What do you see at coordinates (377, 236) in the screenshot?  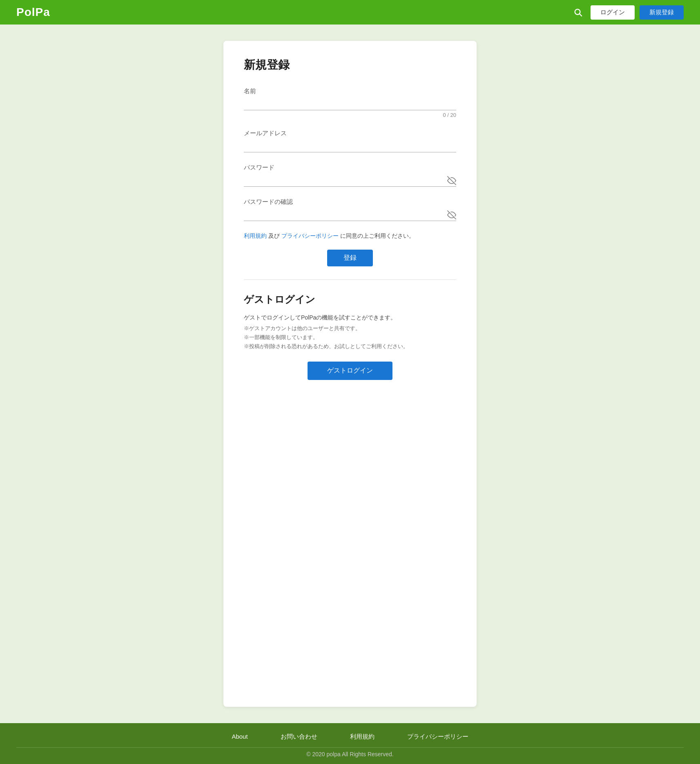 I see `terms-suffix: に同意の上ご利用ください。` at bounding box center [377, 236].